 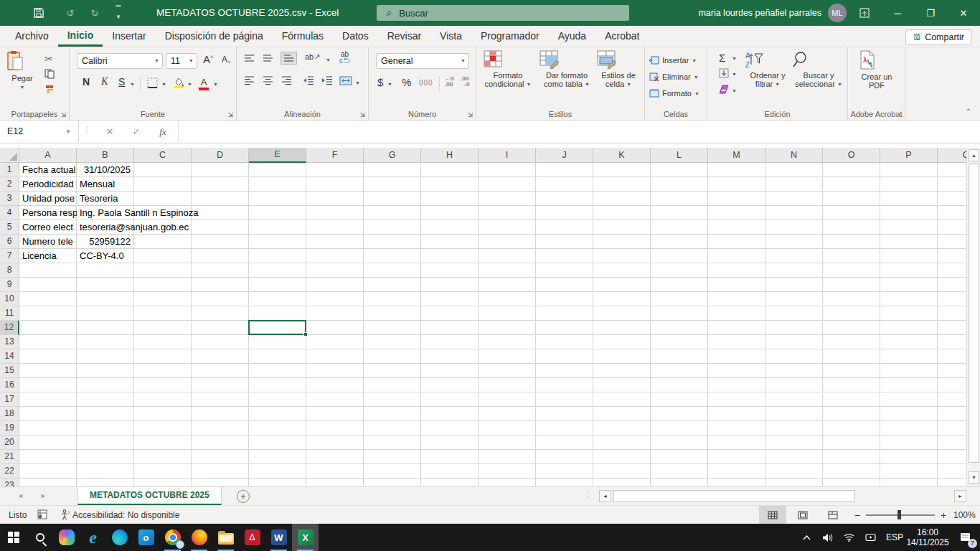 I want to click on close-button: ✕, so click(x=963, y=13).